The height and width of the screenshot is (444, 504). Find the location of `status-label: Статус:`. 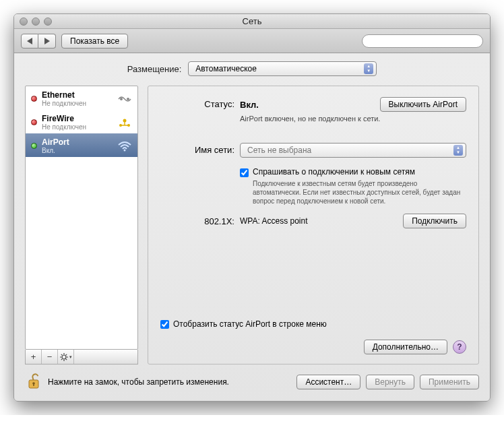

status-label: Статус: is located at coordinates (197, 103).